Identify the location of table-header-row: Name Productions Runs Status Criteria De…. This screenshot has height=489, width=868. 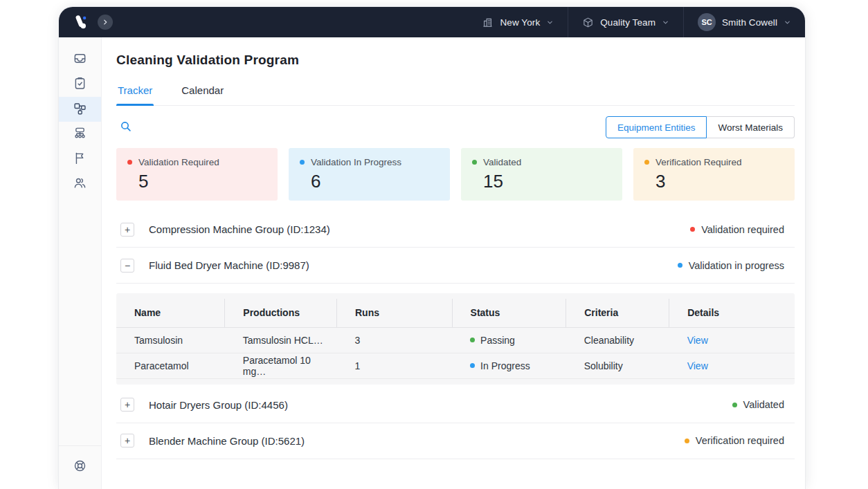
(455, 313).